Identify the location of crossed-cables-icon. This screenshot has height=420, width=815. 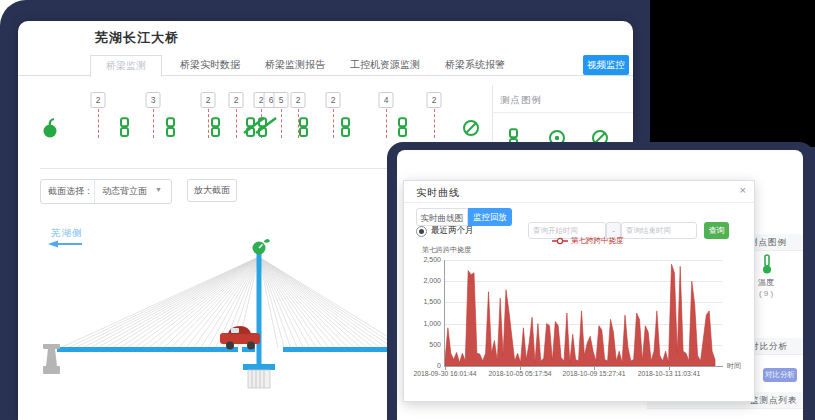
(261, 126).